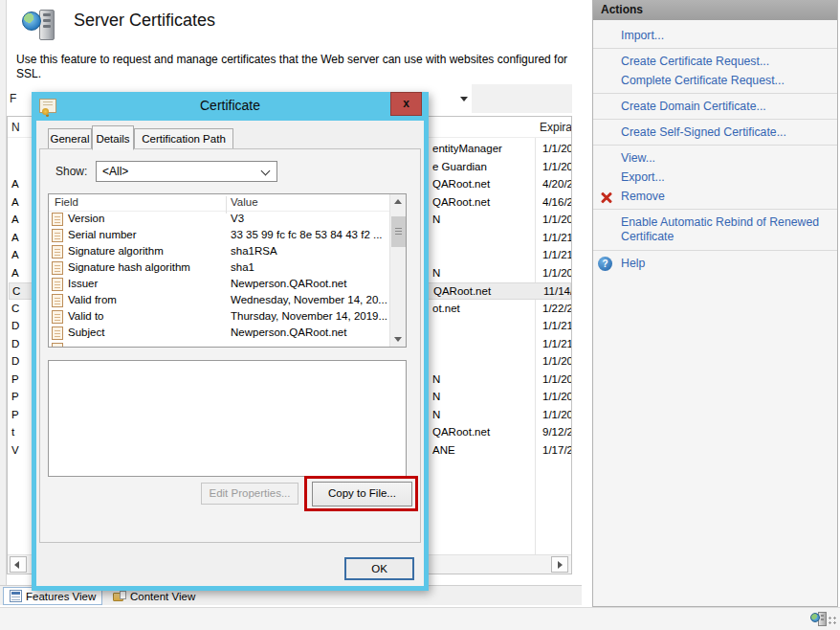 The height and width of the screenshot is (630, 840). I want to click on globe-icon, so click(32, 21).